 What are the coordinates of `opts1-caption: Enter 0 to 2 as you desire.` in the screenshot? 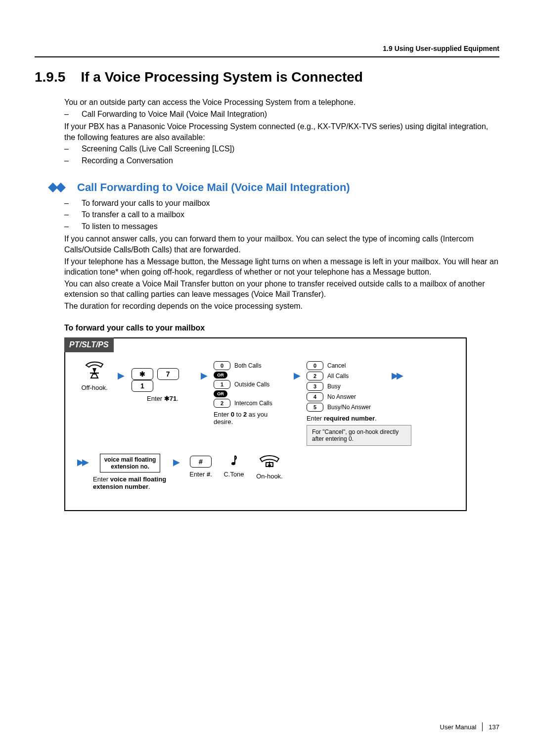 It's located at (251, 418).